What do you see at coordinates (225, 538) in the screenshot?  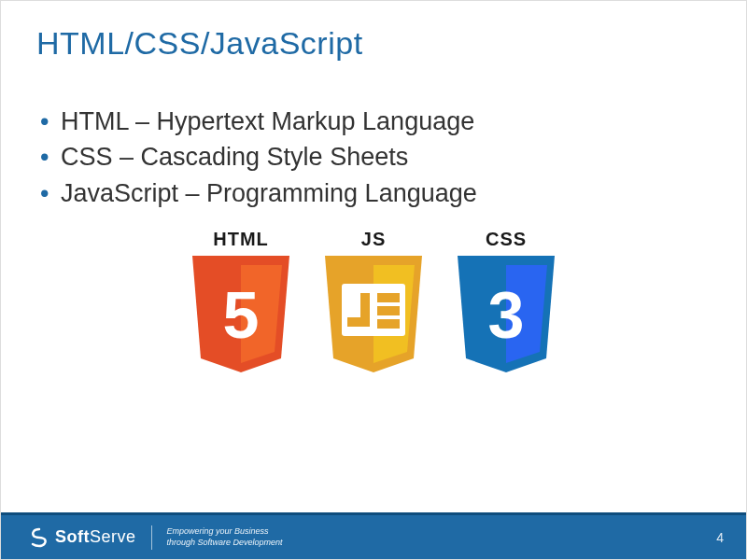 I see `footer-tagline: Empowering your Business through Softwar…` at bounding box center [225, 538].